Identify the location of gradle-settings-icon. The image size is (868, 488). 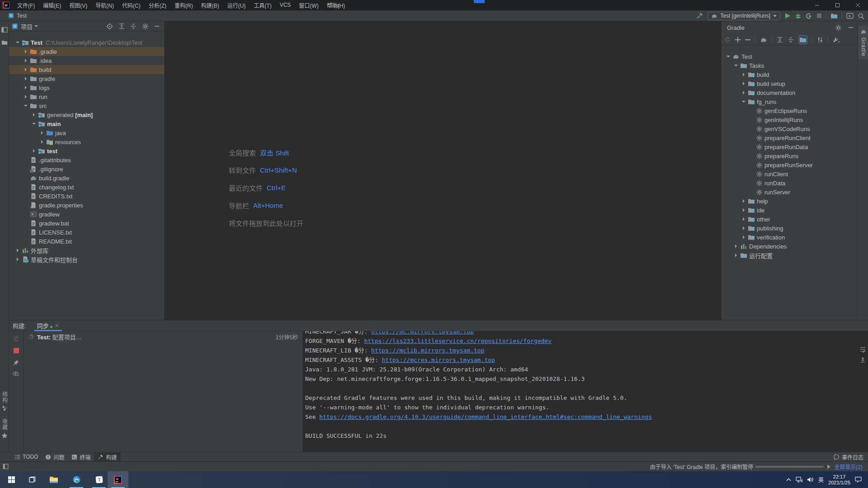
(820, 40).